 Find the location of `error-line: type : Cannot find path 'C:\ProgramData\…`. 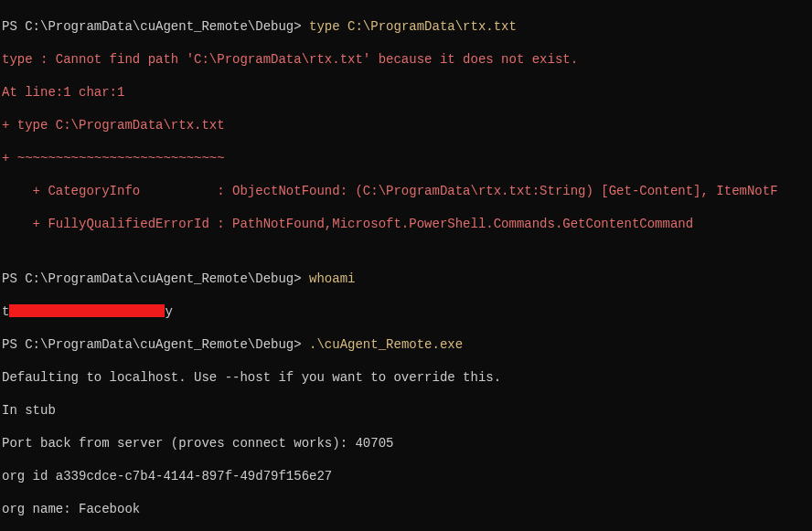

error-line: type : Cannot find path 'C:\ProgramData\… is located at coordinates (406, 59).